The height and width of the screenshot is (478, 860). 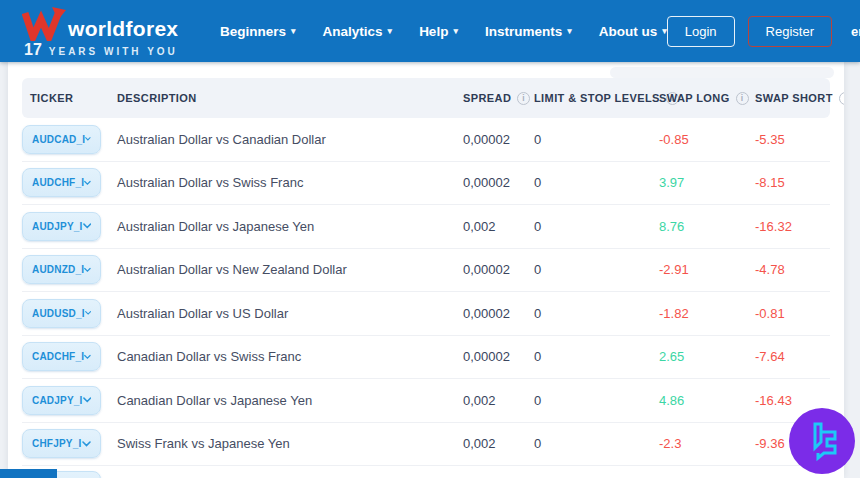 What do you see at coordinates (70, 444) in the screenshot?
I see `ticker-cell: CHFJPY_I` at bounding box center [70, 444].